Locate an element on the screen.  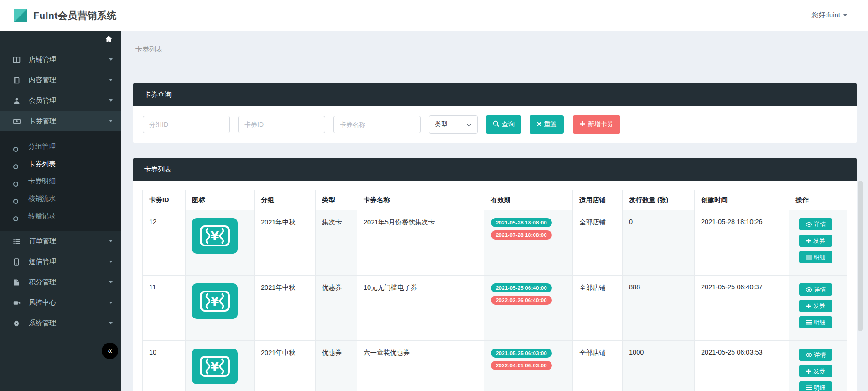
cell-coupon-id: 12 is located at coordinates (164, 243).